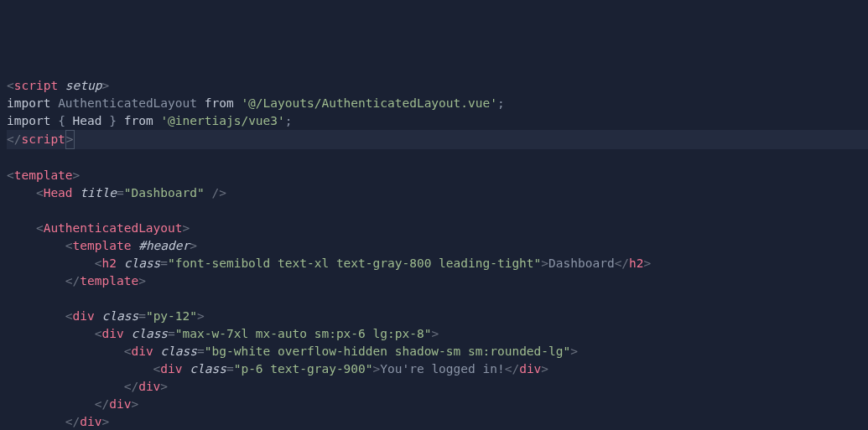 This screenshot has width=868, height=430. I want to click on string: "max-w-7xl mx-auto sm:px-6 lg:px-8", so click(304, 334).